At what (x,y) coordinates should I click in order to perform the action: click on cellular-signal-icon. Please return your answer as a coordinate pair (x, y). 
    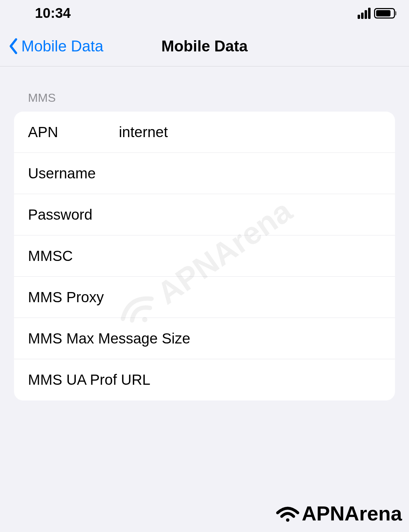
    Looking at the image, I should click on (364, 13).